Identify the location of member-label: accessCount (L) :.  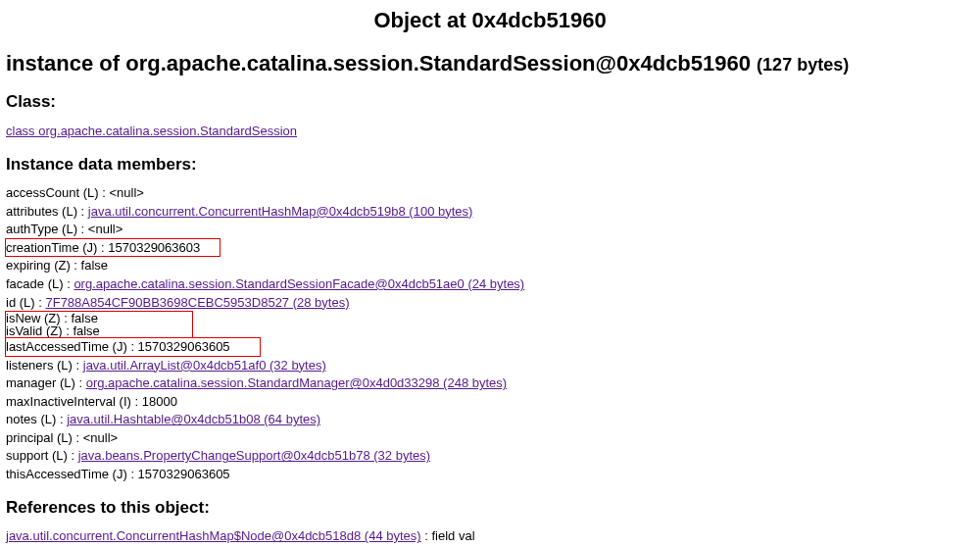
(58, 192).